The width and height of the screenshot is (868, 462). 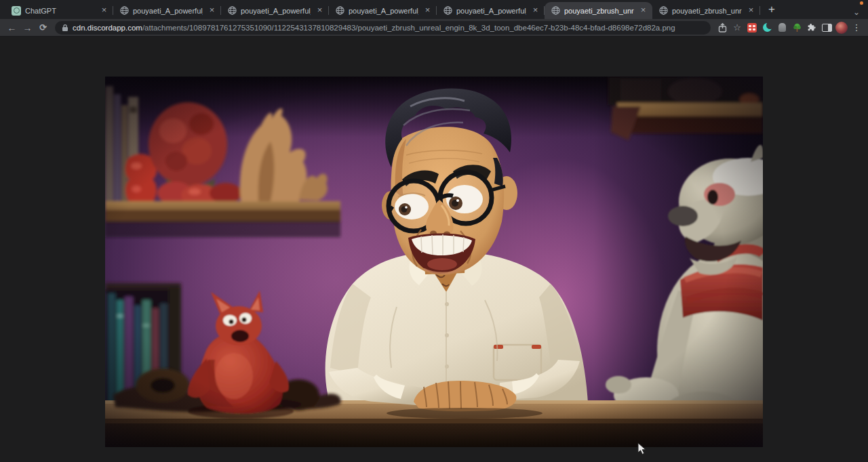 I want to click on tabs-container: ChatGPT×pouyaeti_A_powerful_modern×pouya…, so click(x=382, y=11).